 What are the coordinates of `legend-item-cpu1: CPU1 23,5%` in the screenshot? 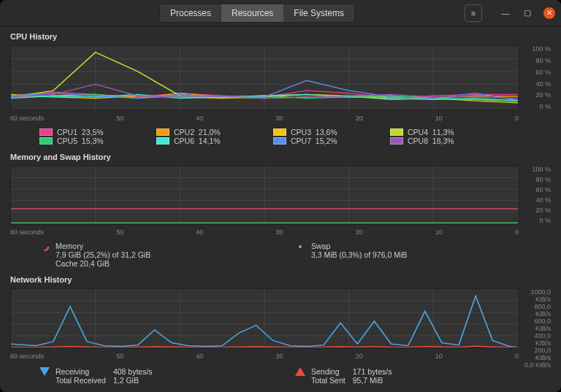 It's located at (91, 132).